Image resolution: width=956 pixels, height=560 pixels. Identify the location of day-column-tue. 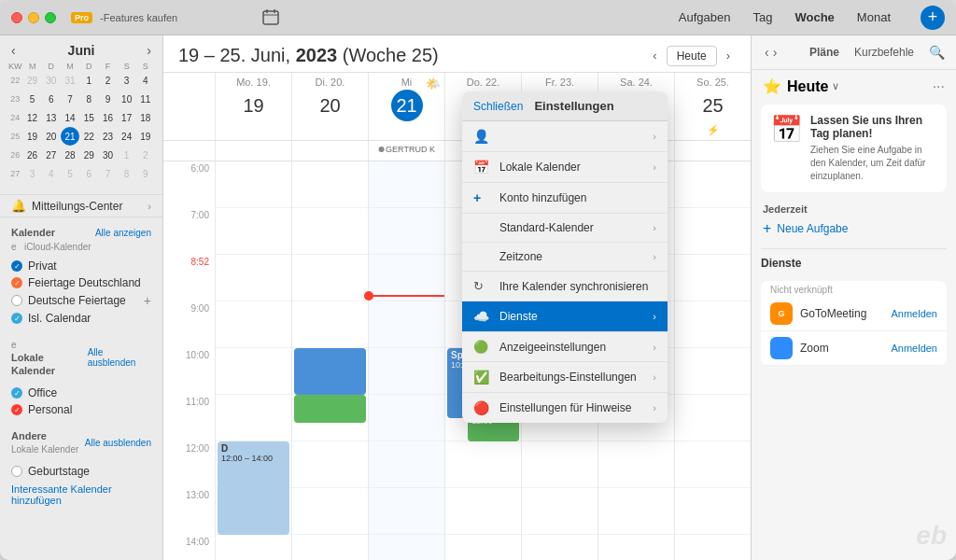
(330, 360).